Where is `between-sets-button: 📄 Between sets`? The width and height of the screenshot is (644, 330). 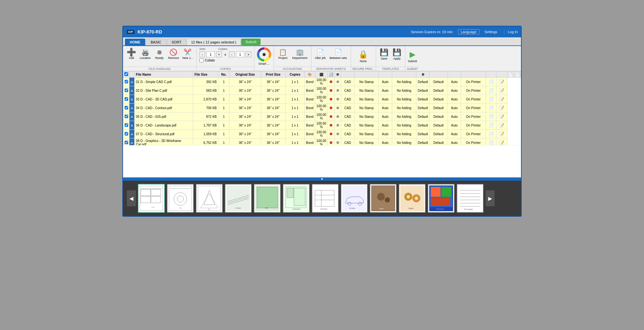 between-sets-button: 📄 Between sets is located at coordinates (338, 54).